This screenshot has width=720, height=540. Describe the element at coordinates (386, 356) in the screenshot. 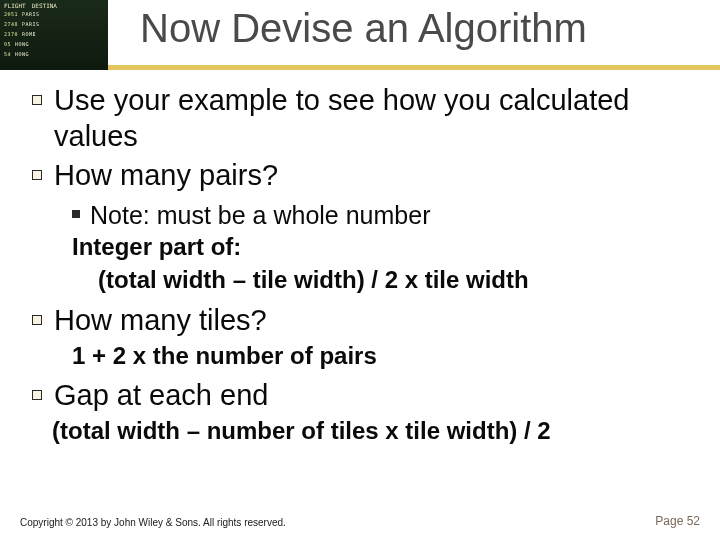

I see `tiles-formula: 1 + 2 x the number of pairs` at that location.